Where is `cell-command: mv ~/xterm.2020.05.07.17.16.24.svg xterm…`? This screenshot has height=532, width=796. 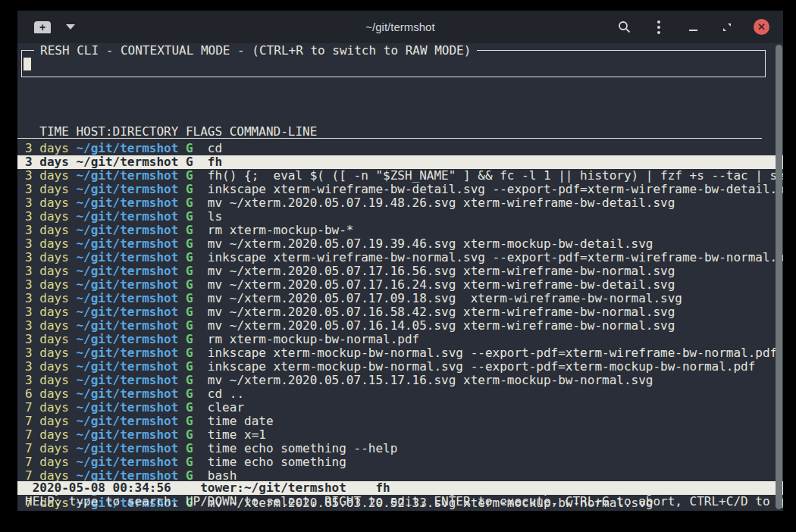 cell-command: mv ~/xterm.2020.05.07.17.16.24.svg xterm… is located at coordinates (441, 285).